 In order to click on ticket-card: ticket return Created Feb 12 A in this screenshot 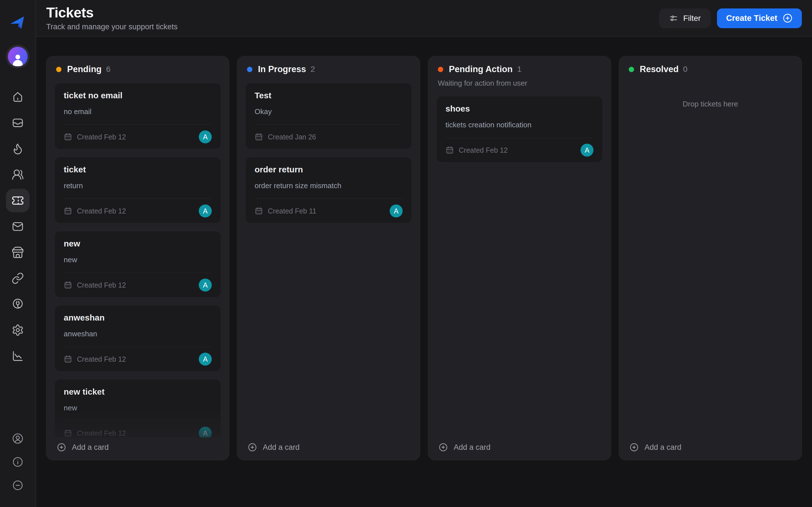, I will do `click(138, 190)`.